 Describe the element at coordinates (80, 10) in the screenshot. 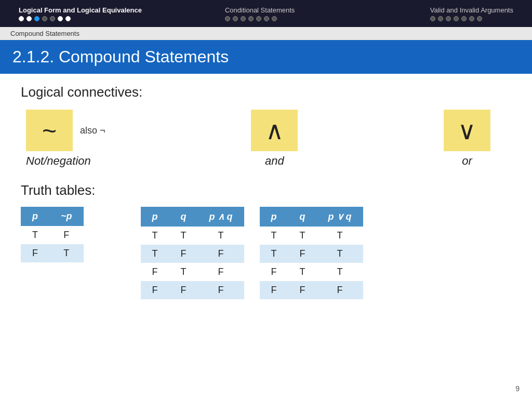

I see `nav-title-1: Logical Form and Logical Equivalence` at that location.